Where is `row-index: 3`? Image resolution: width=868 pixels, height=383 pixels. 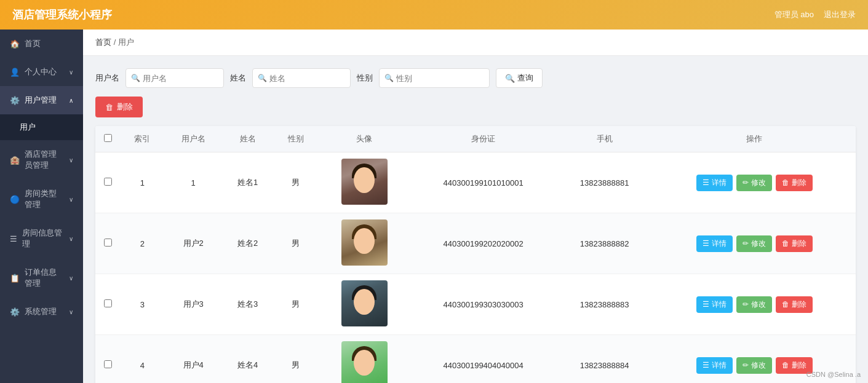
row-index: 3 is located at coordinates (143, 305).